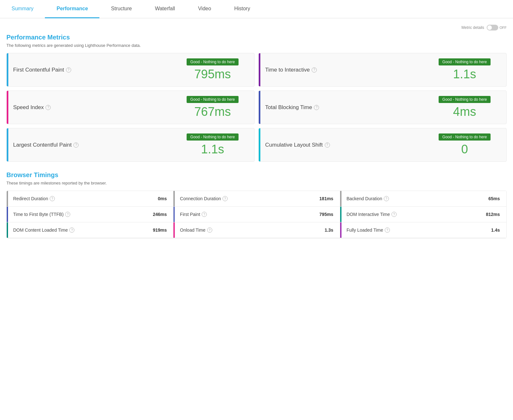 The width and height of the screenshot is (513, 420). Describe the element at coordinates (256, 28) in the screenshot. I see `metric-details-row: Metric details OFF` at that location.